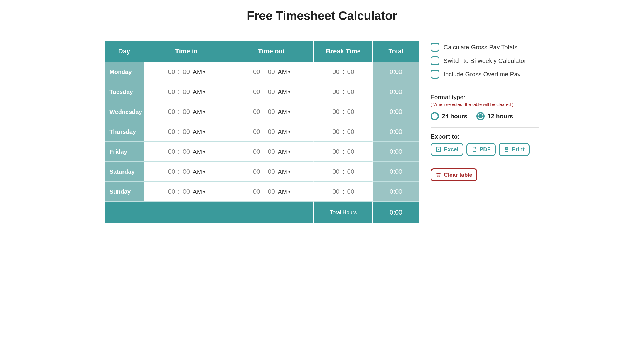  Describe the element at coordinates (449, 116) in the screenshot. I see `radio-24-hours: 24 hours` at that location.